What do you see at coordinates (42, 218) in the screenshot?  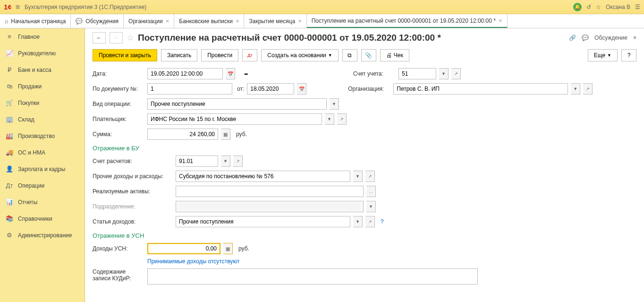 I see `sidebar-item: 📚Справочники` at bounding box center [42, 218].